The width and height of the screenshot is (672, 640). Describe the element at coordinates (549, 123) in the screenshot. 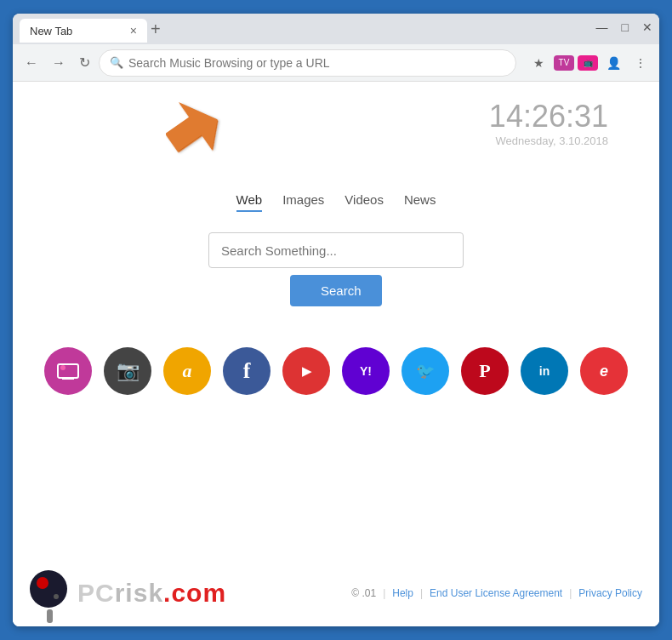

I see `clock-area: 14:26:31 Wednesday, 3.10.2018` at that location.